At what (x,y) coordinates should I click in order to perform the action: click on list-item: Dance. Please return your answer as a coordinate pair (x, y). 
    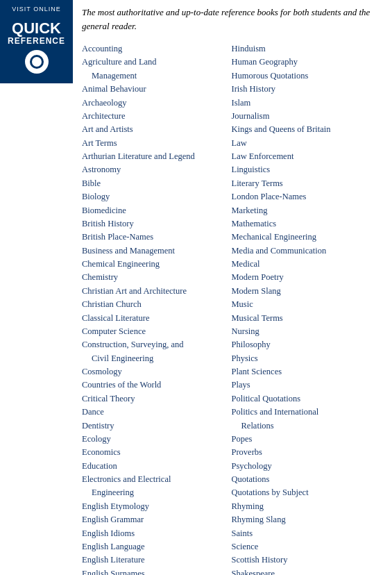
    Looking at the image, I should click on (154, 412).